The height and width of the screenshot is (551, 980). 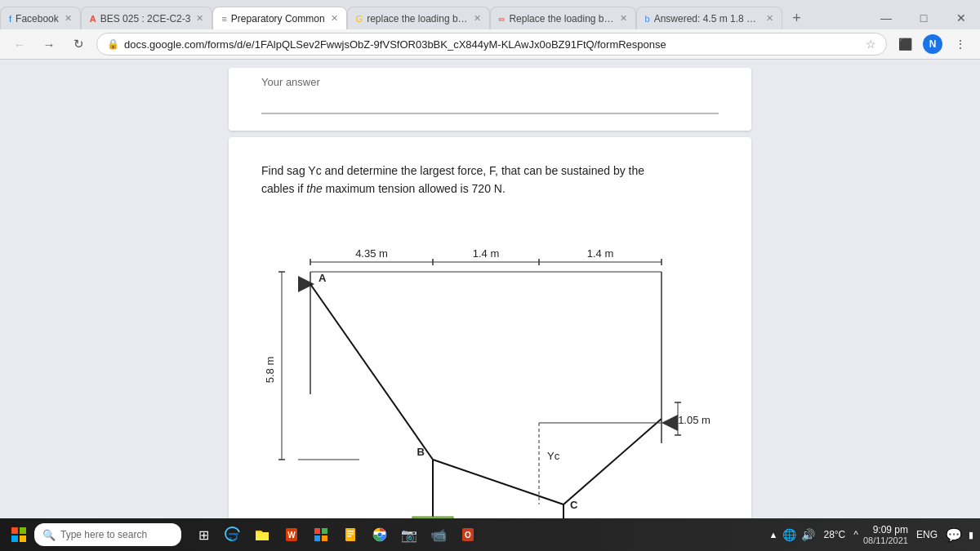 I want to click on point-c-label: C, so click(x=574, y=504).